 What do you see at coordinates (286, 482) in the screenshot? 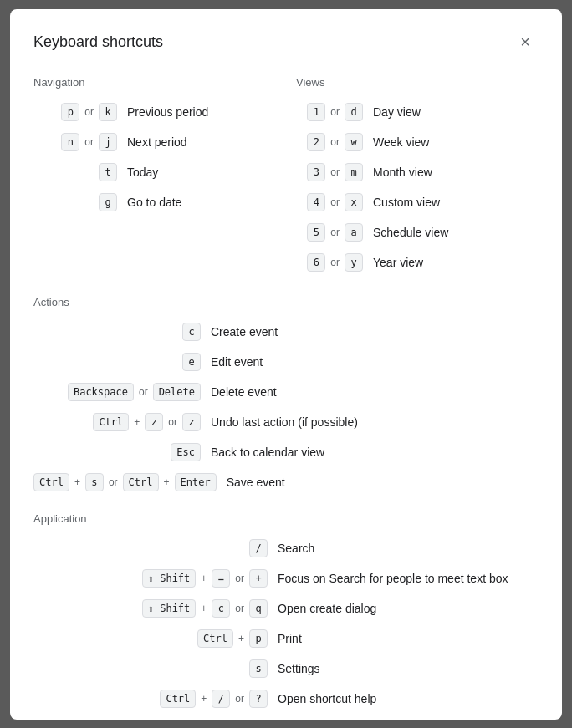
I see `shortcut-row: Ctrl + s or Ctrl + Enter Save event` at bounding box center [286, 482].